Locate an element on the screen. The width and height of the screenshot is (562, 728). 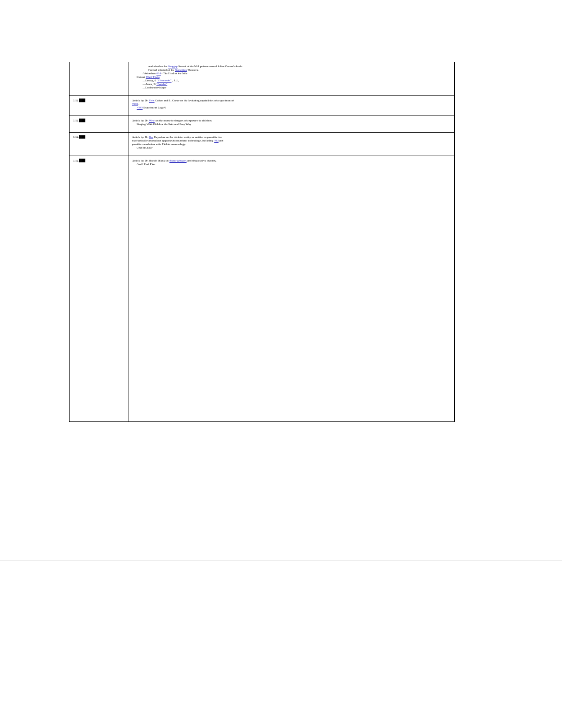
content-cell: Article by Dr. Ilse Reynders on the tric… is located at coordinates (292, 144).